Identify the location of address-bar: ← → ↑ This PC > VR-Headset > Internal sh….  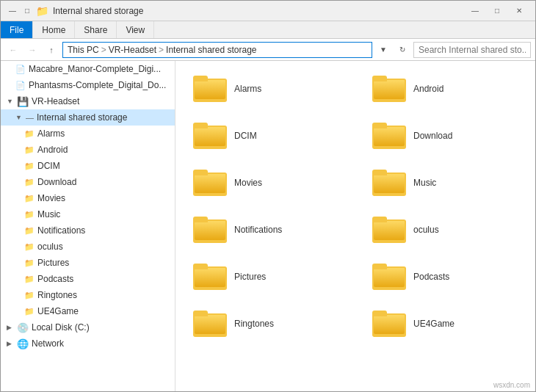
(268, 50).